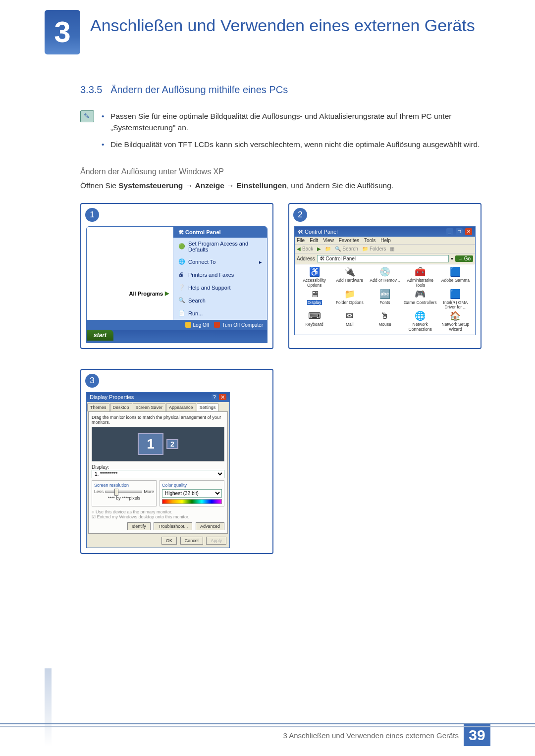 Image resolution: width=535 pixels, height=756 pixels. Describe the element at coordinates (177, 336) in the screenshot. I see `taskbar: start` at that location.